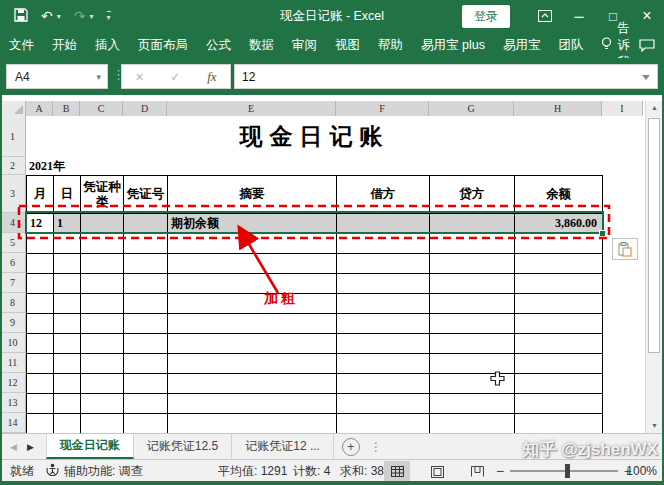 Image resolution: width=664 pixels, height=485 pixels. Describe the element at coordinates (654, 426) in the screenshot. I see `scroll-down-icon: ▼` at that location.